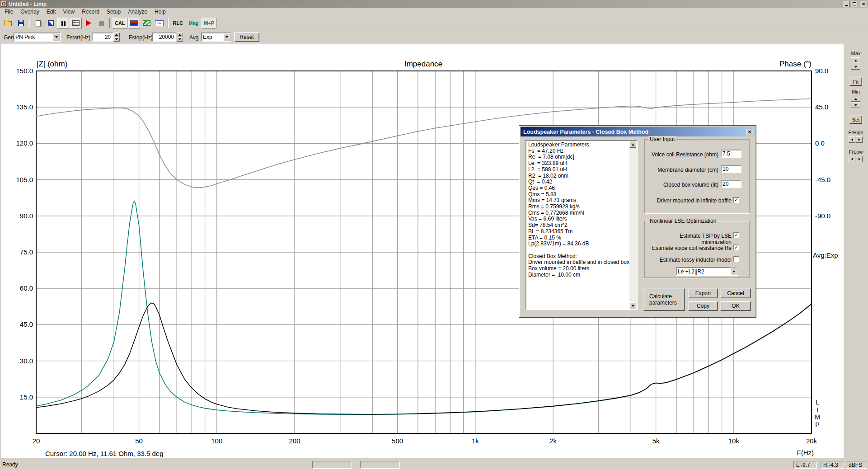  I want to click on menu-item-record: Record, so click(90, 12).